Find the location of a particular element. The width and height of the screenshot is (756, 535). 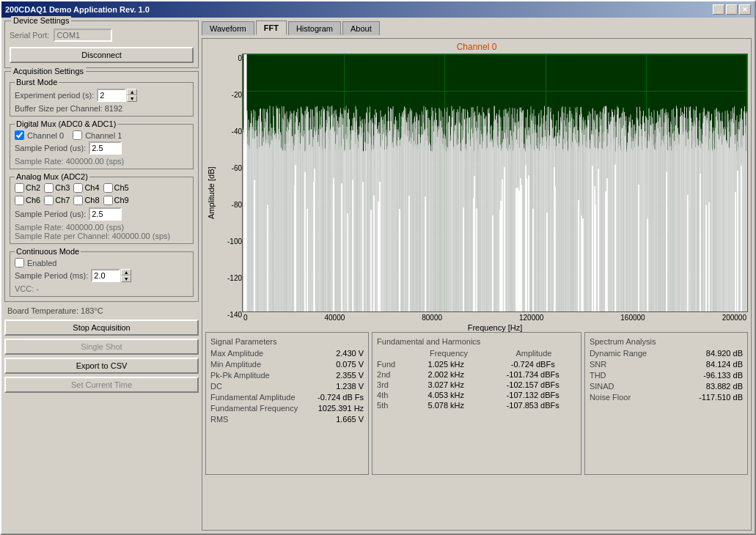

fund-amp-label: Fundamental Amplitude is located at coordinates (253, 397).